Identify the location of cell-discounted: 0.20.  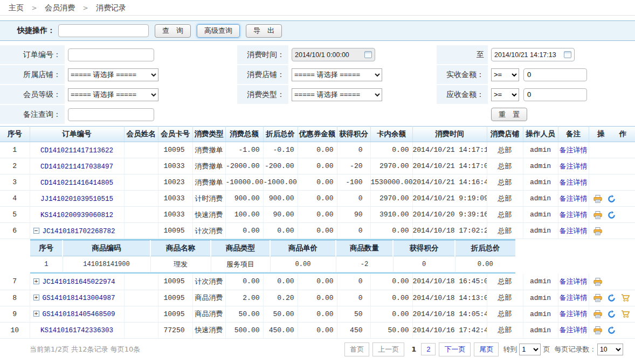
(280, 298).